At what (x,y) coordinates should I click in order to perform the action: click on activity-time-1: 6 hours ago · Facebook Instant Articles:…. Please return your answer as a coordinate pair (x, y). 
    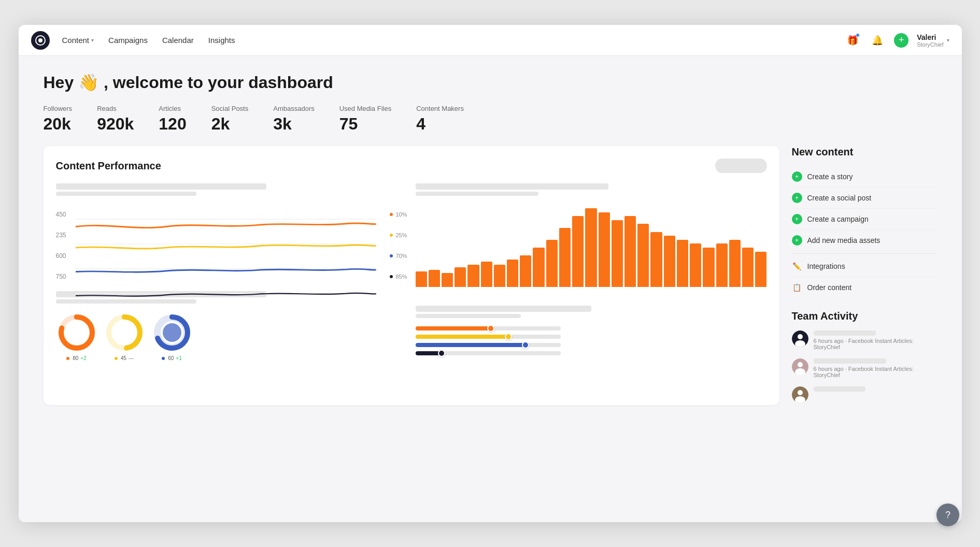
    Looking at the image, I should click on (875, 344).